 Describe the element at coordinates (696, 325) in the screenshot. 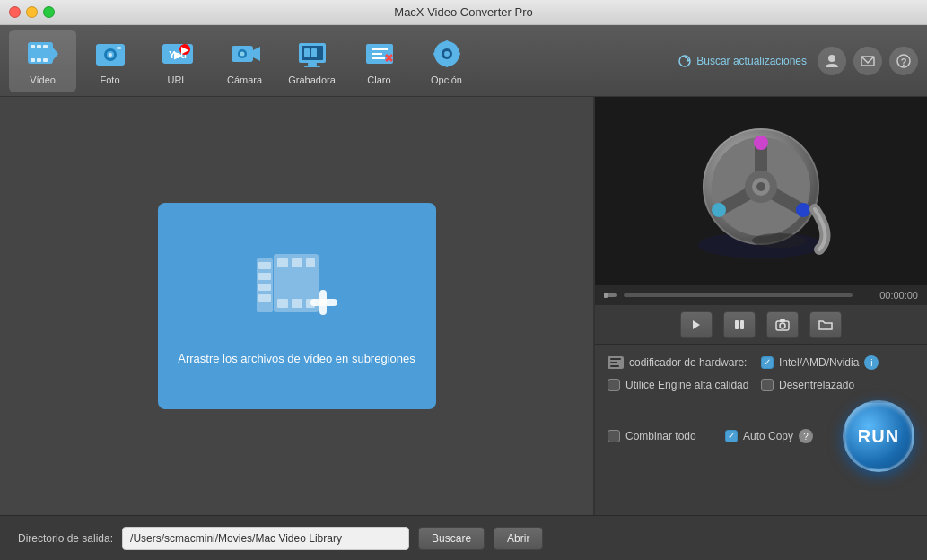

I see `play-button` at that location.